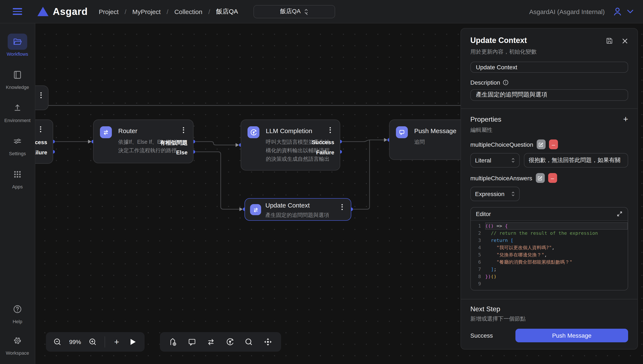 Image resolution: width=643 pixels, height=364 pixels. Describe the element at coordinates (227, 12) in the screenshot. I see `breadcrumb-workflow: 飯店QA` at that location.